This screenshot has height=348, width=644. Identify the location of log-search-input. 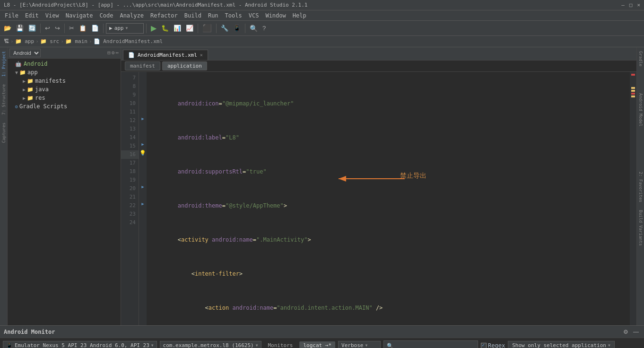
(431, 344).